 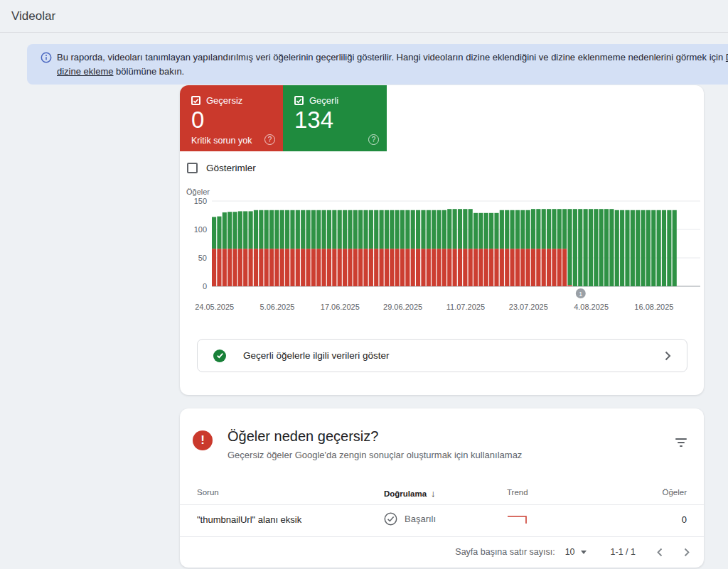 What do you see at coordinates (232, 118) in the screenshot?
I see `invalid-summary-tile: Geçersiz 0 Kritik sorun yok ?` at bounding box center [232, 118].